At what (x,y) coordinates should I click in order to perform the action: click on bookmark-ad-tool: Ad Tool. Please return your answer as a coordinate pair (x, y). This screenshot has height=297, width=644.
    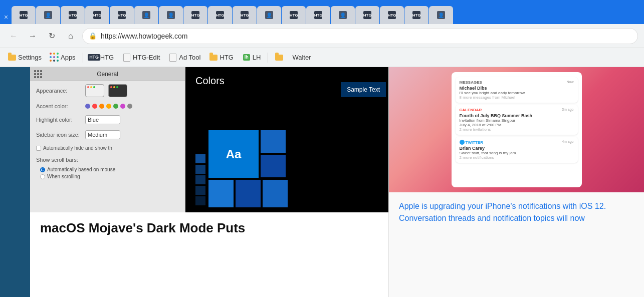
    Looking at the image, I should click on (184, 58).